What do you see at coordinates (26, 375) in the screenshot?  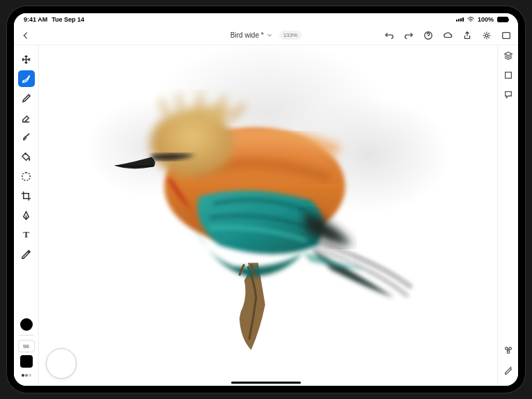 I see `brush-flow-icon` at bounding box center [26, 375].